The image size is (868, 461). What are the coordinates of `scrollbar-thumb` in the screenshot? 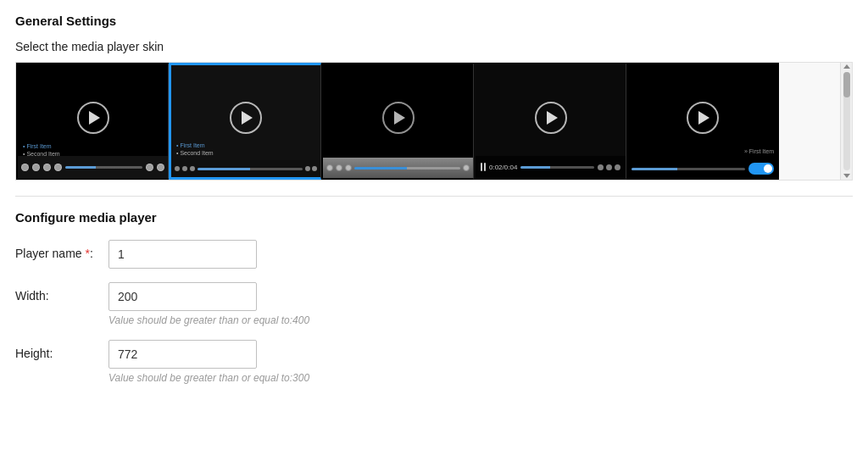 It's located at (847, 85).